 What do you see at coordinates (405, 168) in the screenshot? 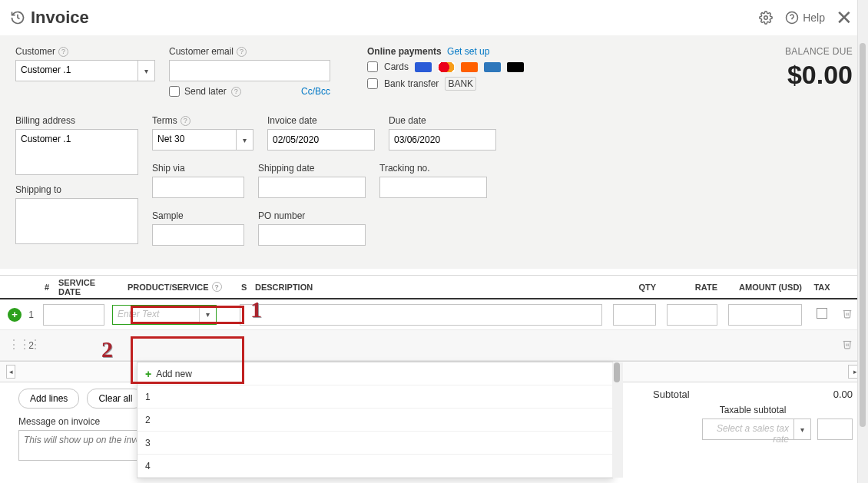
I see `tracking-no-label: Tracking no.` at bounding box center [405, 168].